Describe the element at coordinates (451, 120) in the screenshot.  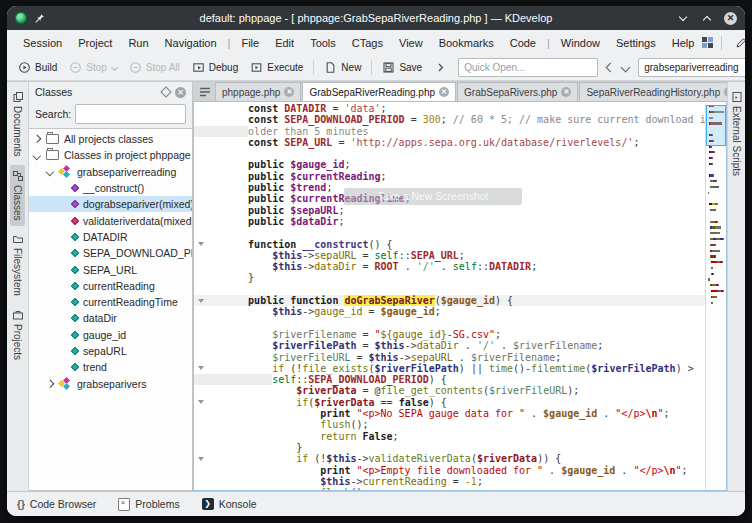
I see `code-line: const SEPA_DOWNLOAD_PERIOD = 300; // 60 …` at that location.